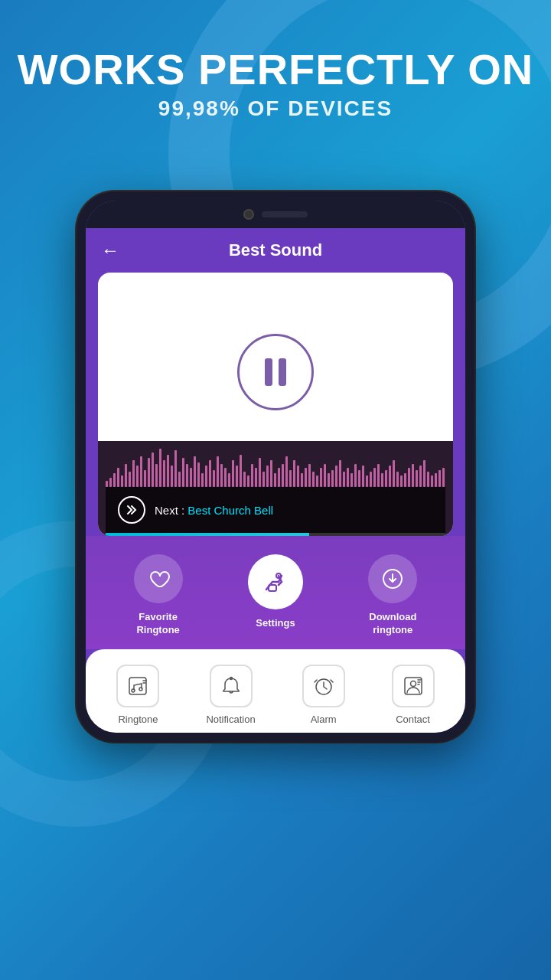  What do you see at coordinates (285, 214) in the screenshot?
I see `speaker` at bounding box center [285, 214].